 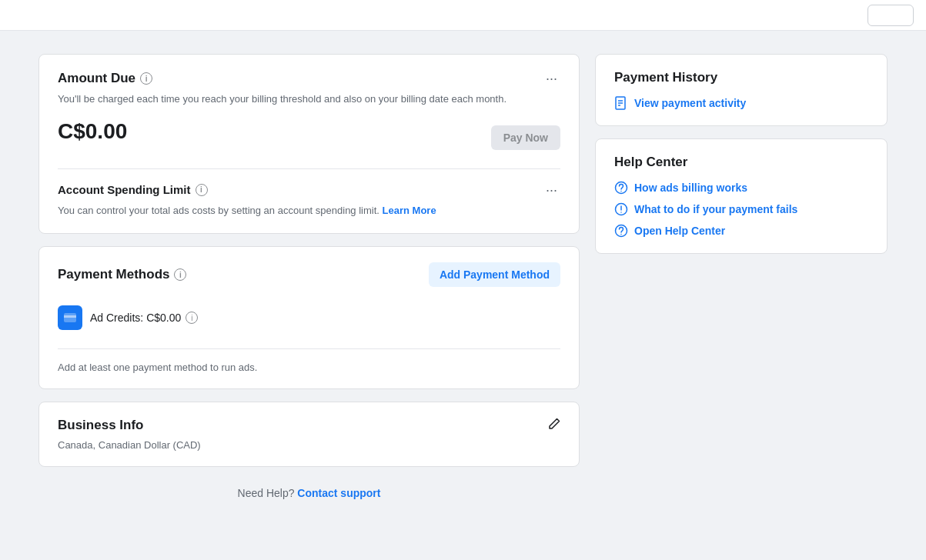 What do you see at coordinates (621, 231) in the screenshot?
I see `help-circle-icon` at bounding box center [621, 231].